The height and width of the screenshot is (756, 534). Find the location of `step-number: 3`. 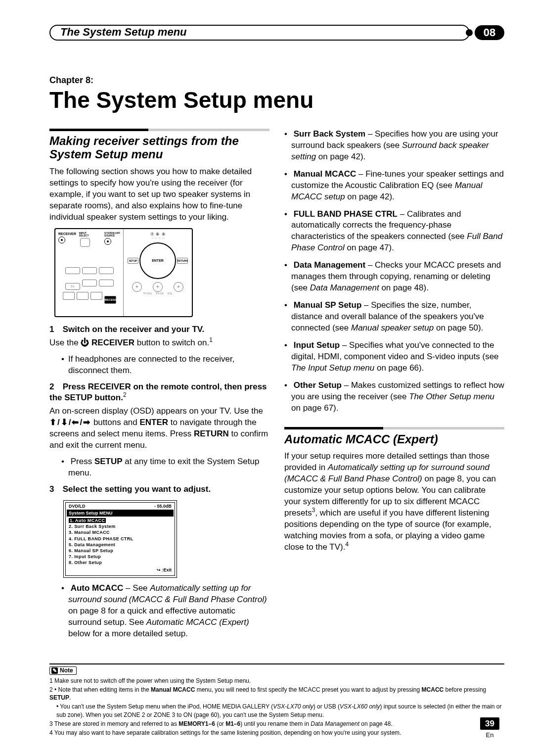

step-number: 3 is located at coordinates (55, 490).